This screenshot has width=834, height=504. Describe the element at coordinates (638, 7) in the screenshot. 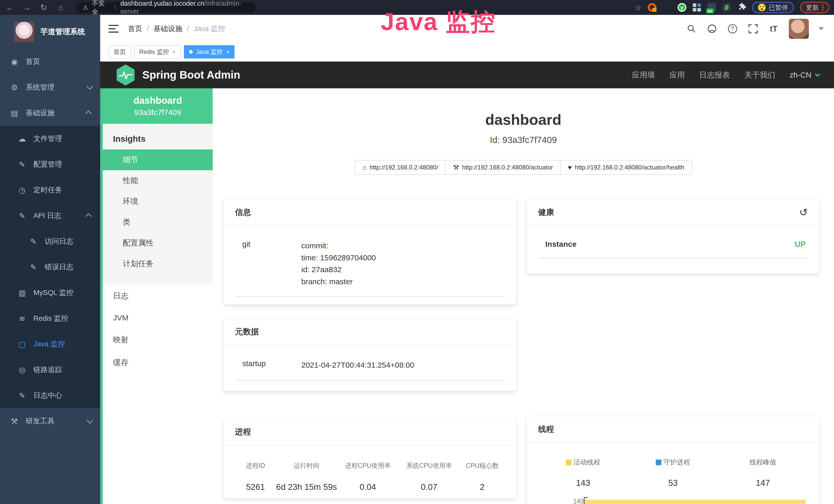

I see `bookmark-star-icon: ☆` at that location.